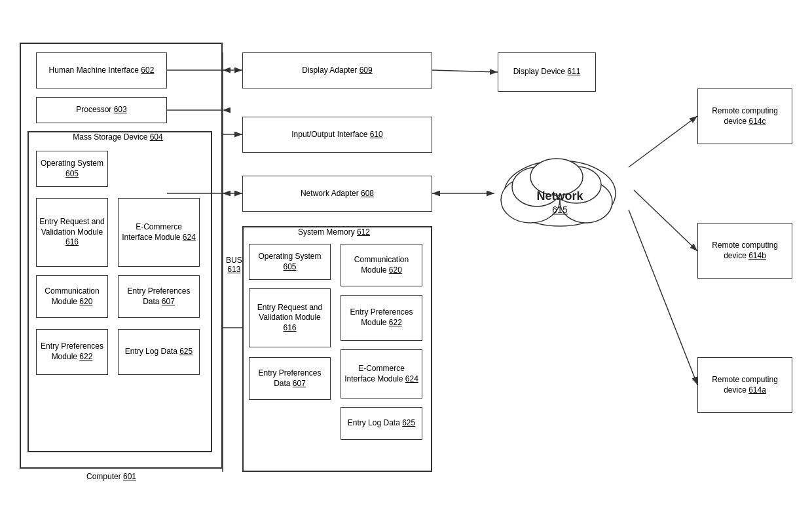 This screenshot has height=506, width=812. Describe the element at coordinates (381, 374) in the screenshot. I see `ecommerce-mem-label: E-Commerce Interface Module 624` at that location.